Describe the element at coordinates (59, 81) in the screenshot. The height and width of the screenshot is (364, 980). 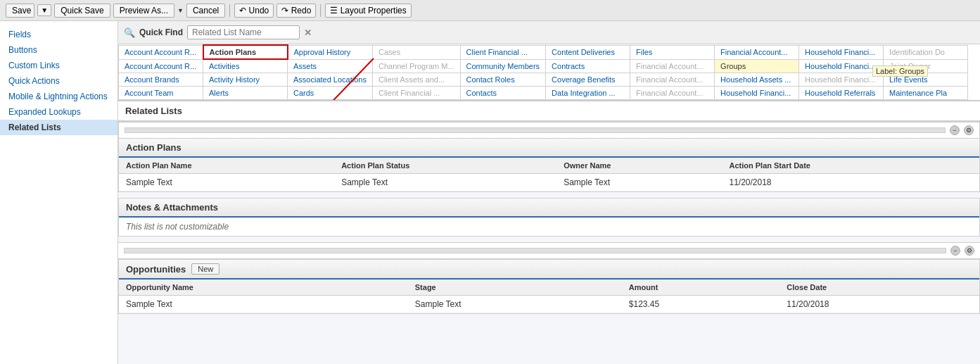
I see `sidebar-item-quick-actions: Quick Actions` at that location.